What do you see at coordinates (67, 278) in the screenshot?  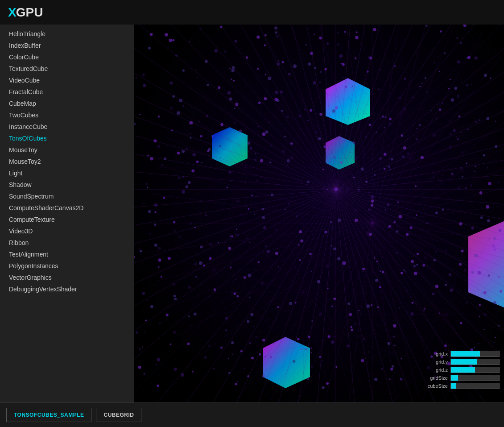 I see `sidebar-item-vectorgraphics: VectorGraphics` at bounding box center [67, 278].